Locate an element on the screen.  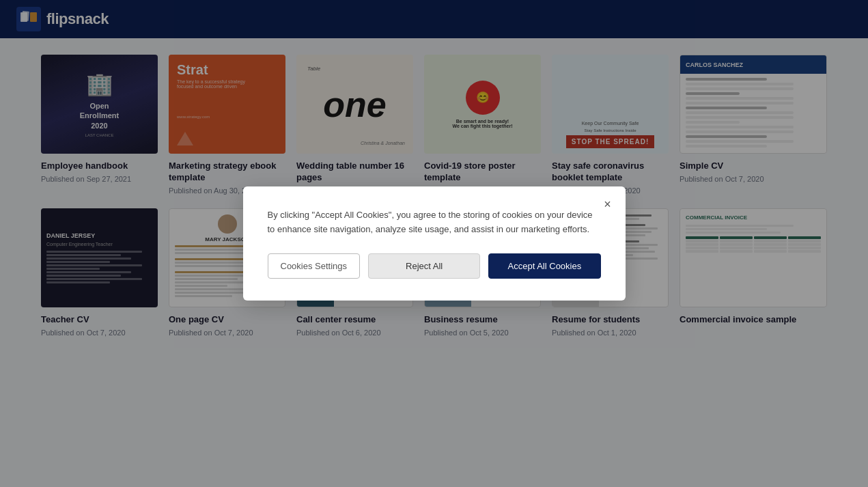
cookie-settings-button: Cookies Settings is located at coordinates (314, 266).